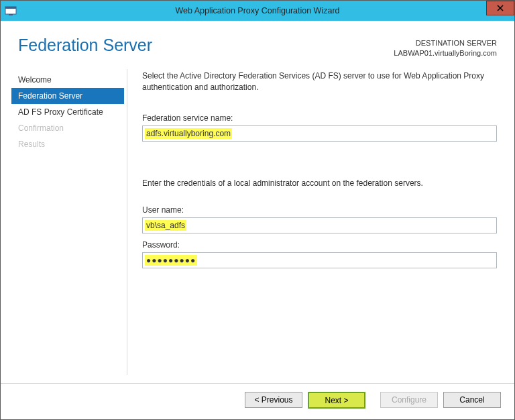 This screenshot has height=420, width=515. Describe the element at coordinates (445, 47) in the screenshot. I see `destination-server: DESTINATION SERVER LABWAP01.virtuallyBor…` at that location.